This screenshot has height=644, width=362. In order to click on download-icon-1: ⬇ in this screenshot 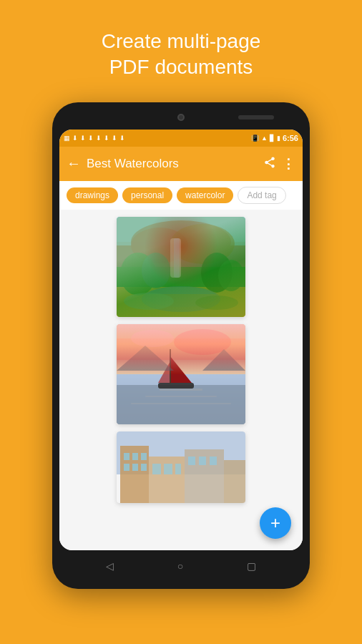, I will do `click(75, 138)`.